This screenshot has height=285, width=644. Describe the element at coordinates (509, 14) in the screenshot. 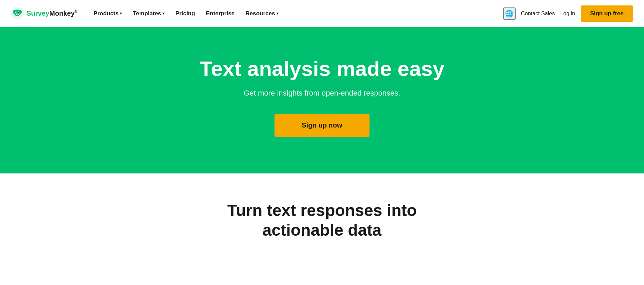

I see `globe-icon: 🌐` at that location.